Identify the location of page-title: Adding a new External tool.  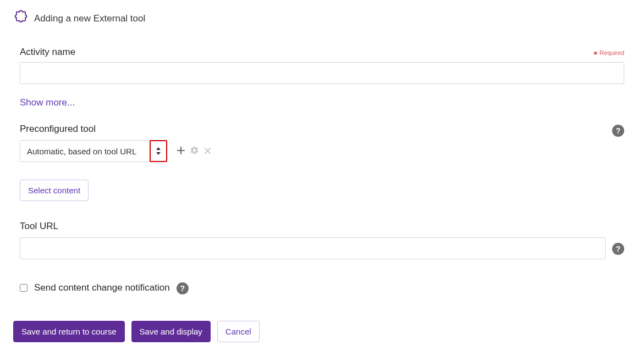
(90, 19).